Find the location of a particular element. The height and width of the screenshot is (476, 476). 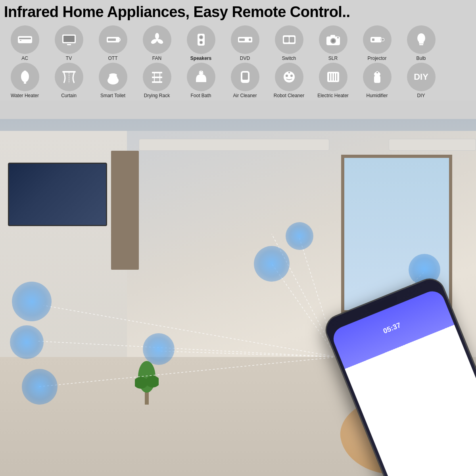

projector-label: Projector is located at coordinates (377, 58).